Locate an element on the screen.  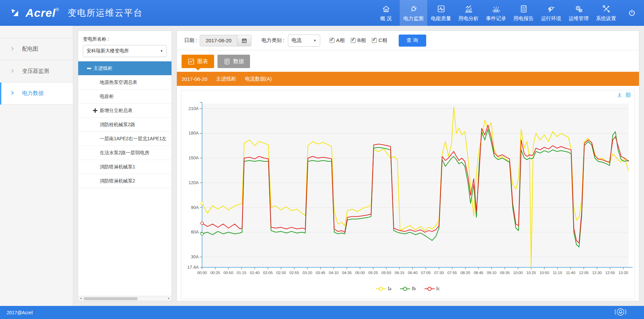
collapse-minus-icon is located at coordinates (89, 68).